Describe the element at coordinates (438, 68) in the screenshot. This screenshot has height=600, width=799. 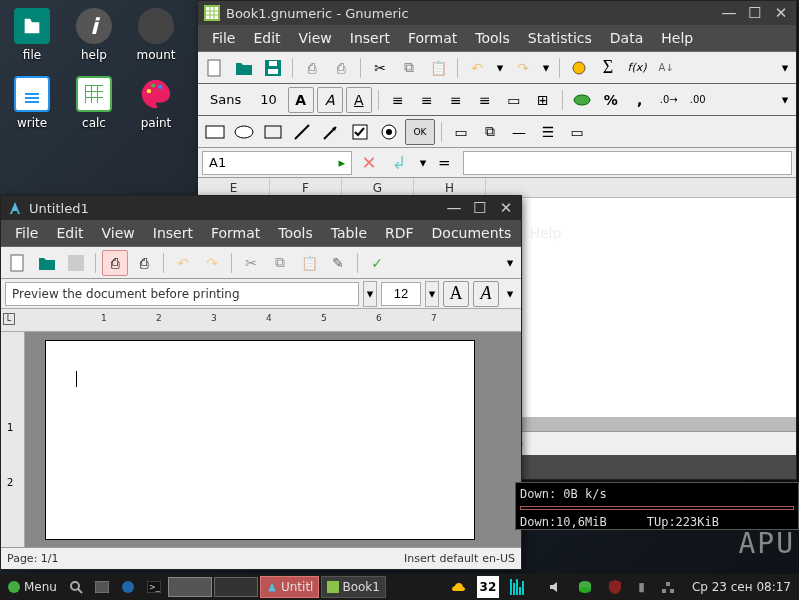
I see `paste-icon: 📋` at that location.